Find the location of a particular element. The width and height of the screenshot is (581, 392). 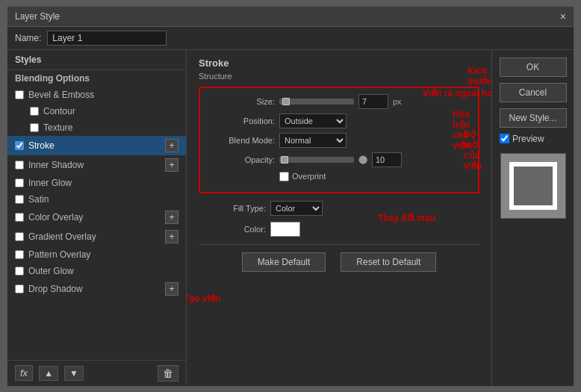

preview-canvas is located at coordinates (533, 186).